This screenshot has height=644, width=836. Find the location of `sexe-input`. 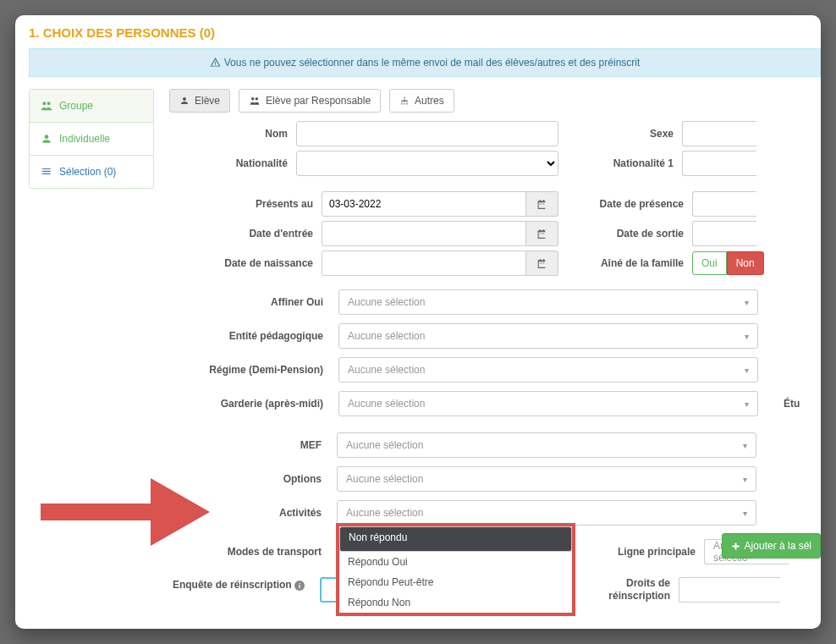

sexe-input is located at coordinates (719, 134).